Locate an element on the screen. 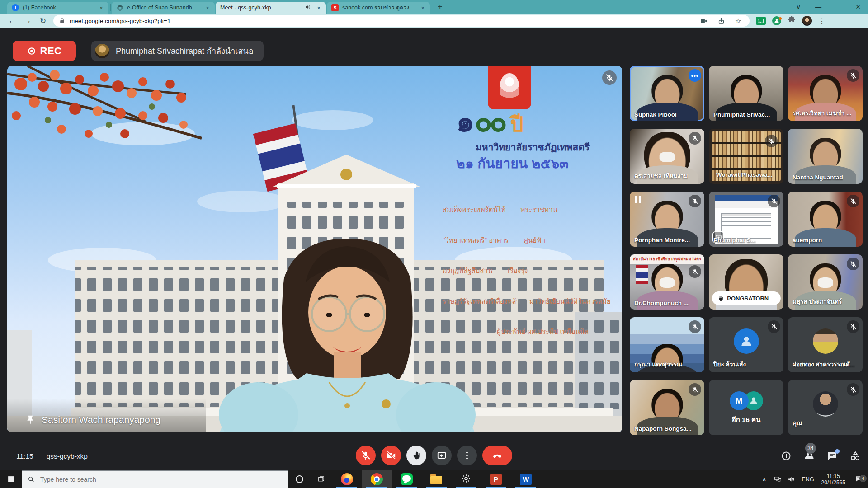 The height and width of the screenshot is (488, 868). forward-icon: → is located at coordinates (28, 21).